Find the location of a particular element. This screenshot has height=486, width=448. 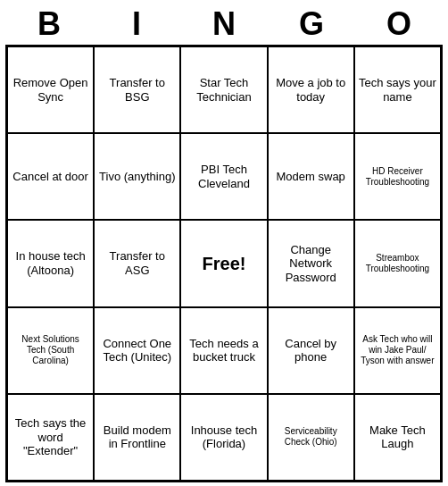

bingo-cell-3: Move a job to today is located at coordinates (311, 89).